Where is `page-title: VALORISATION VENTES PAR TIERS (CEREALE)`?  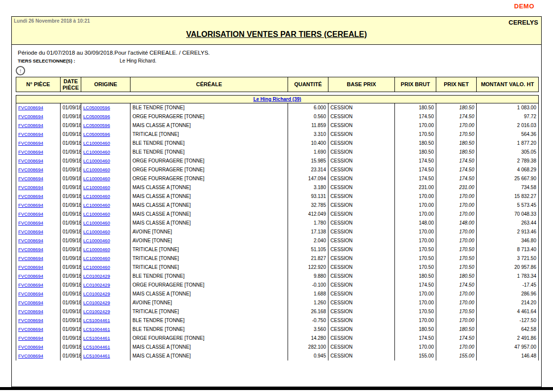 page-title: VALORISATION VENTES PAR TIERS (CEREALE) is located at coordinates (277, 34).